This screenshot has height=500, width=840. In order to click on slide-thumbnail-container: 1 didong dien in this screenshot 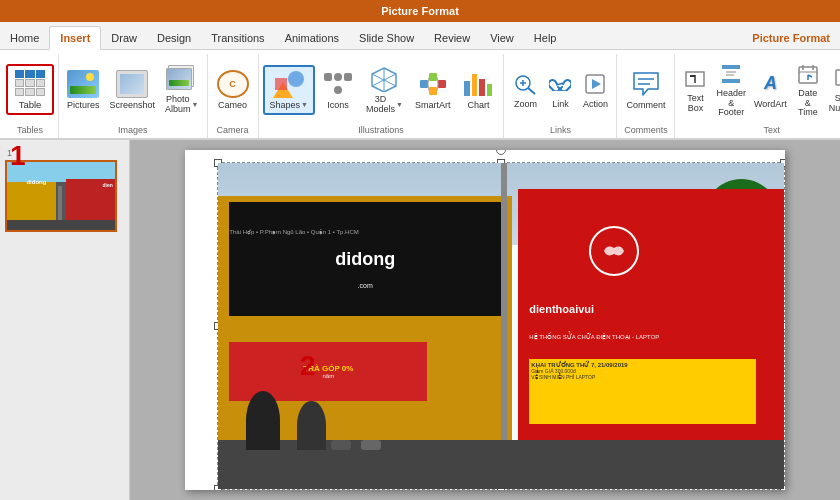, I will do `click(64, 190)`.